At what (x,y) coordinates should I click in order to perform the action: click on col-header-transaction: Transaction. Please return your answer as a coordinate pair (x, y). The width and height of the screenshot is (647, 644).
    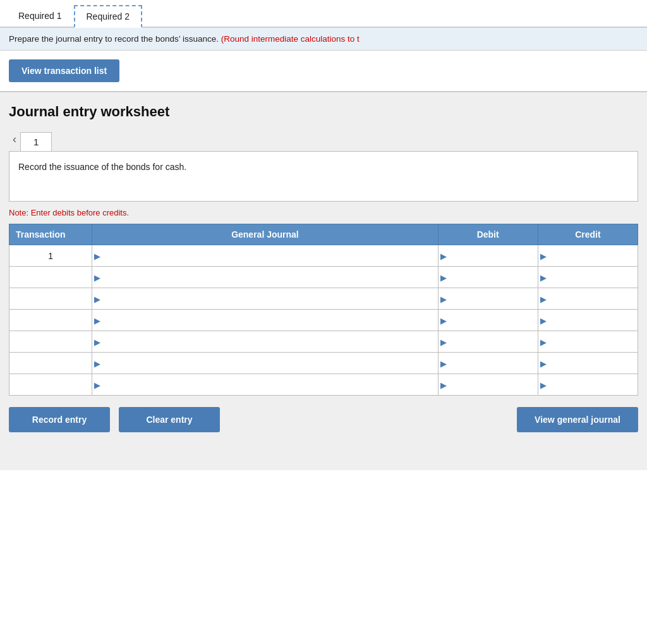
    Looking at the image, I should click on (51, 235).